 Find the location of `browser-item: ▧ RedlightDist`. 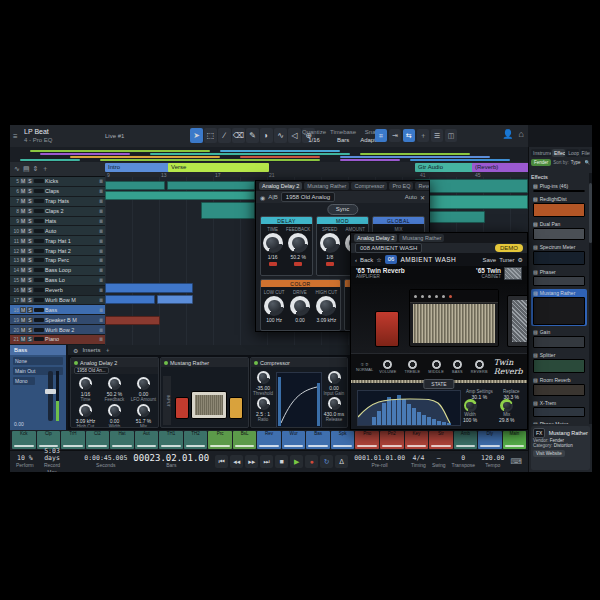

browser-item: ▧ RedlightDist is located at coordinates (559, 206).